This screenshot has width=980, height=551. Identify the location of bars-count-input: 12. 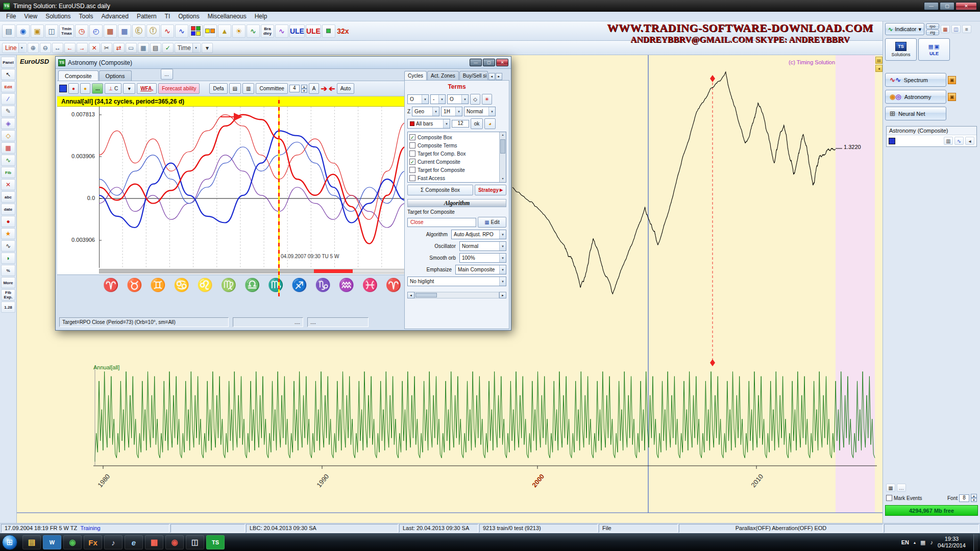
(460, 123).